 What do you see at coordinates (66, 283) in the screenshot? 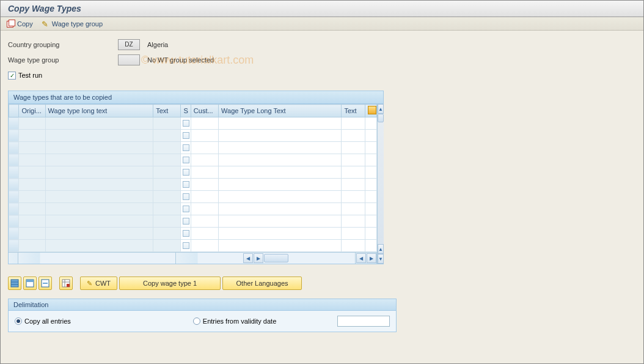
I see `table-settings-button` at bounding box center [66, 283].